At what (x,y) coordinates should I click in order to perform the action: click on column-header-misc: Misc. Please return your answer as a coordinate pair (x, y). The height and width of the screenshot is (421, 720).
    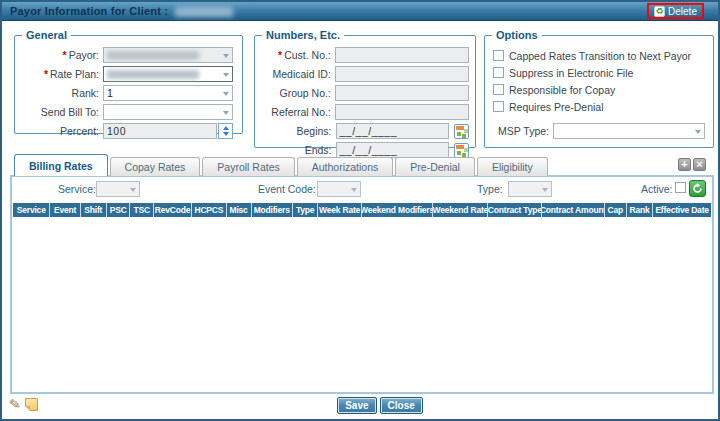
    Looking at the image, I should click on (240, 210).